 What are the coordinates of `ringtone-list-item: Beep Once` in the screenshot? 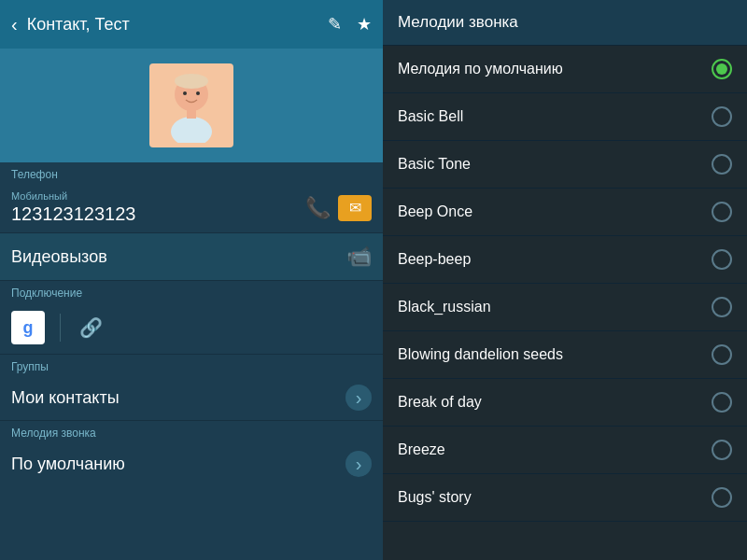 It's located at (565, 213).